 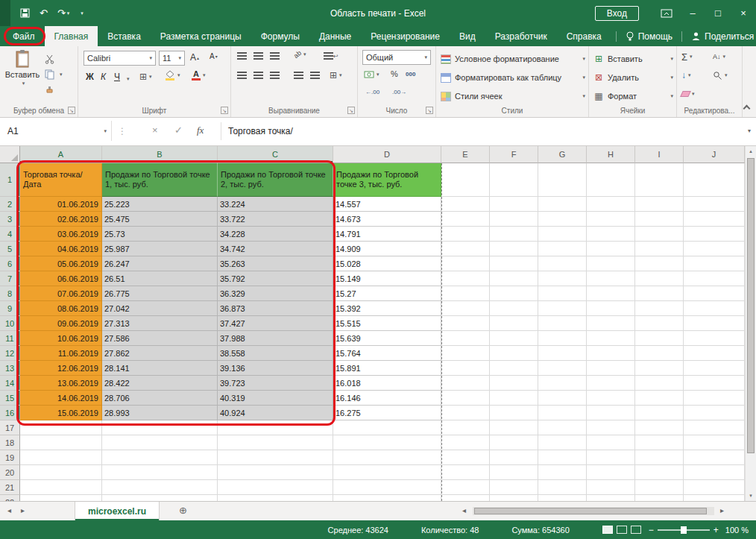 What do you see at coordinates (10, 338) in the screenshot?
I see `row-header-11: 11` at bounding box center [10, 338].